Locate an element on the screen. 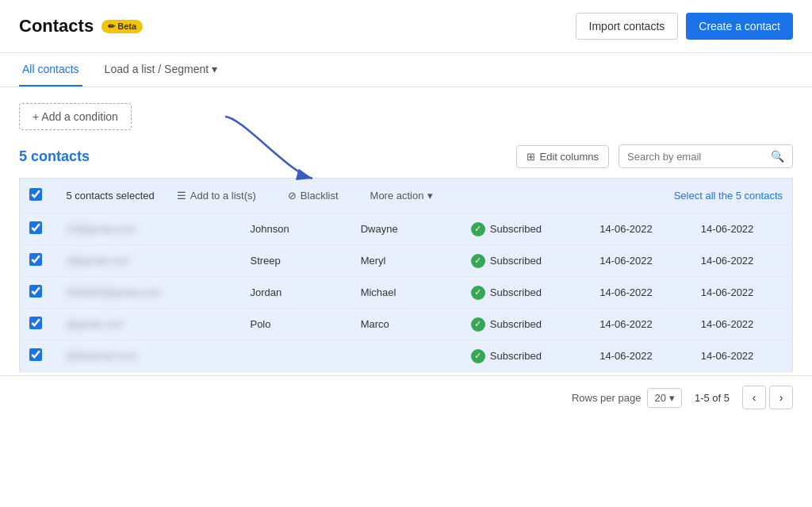 This screenshot has height=507, width=812. bulk-selected-label: 5 contacts selected is located at coordinates (109, 195).